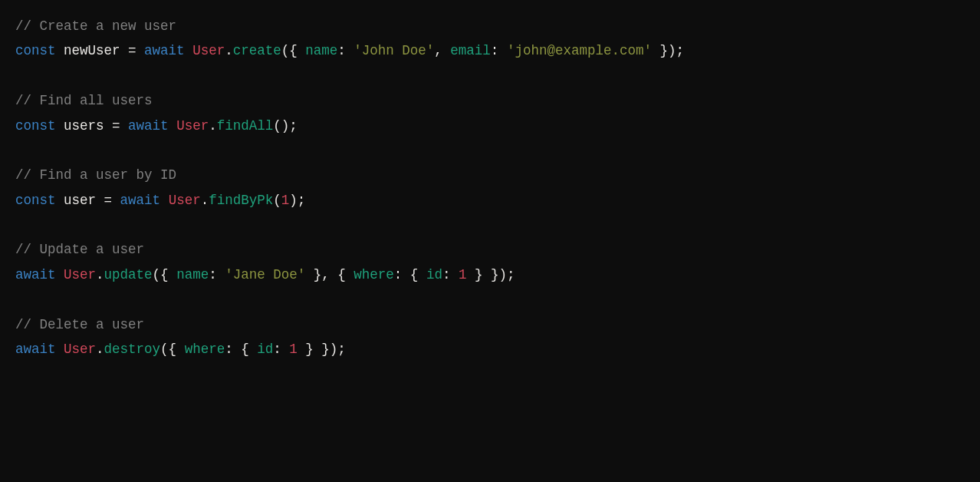 The image size is (980, 482). What do you see at coordinates (490, 249) in the screenshot?
I see `code-line: // Update a user` at bounding box center [490, 249].